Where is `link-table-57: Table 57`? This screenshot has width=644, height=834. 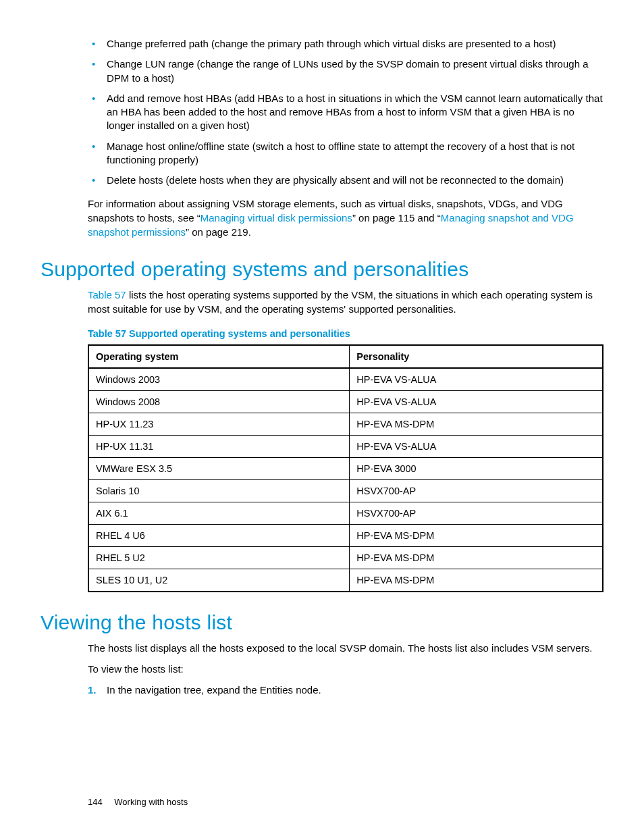 link-table-57: Table 57 is located at coordinates (107, 294).